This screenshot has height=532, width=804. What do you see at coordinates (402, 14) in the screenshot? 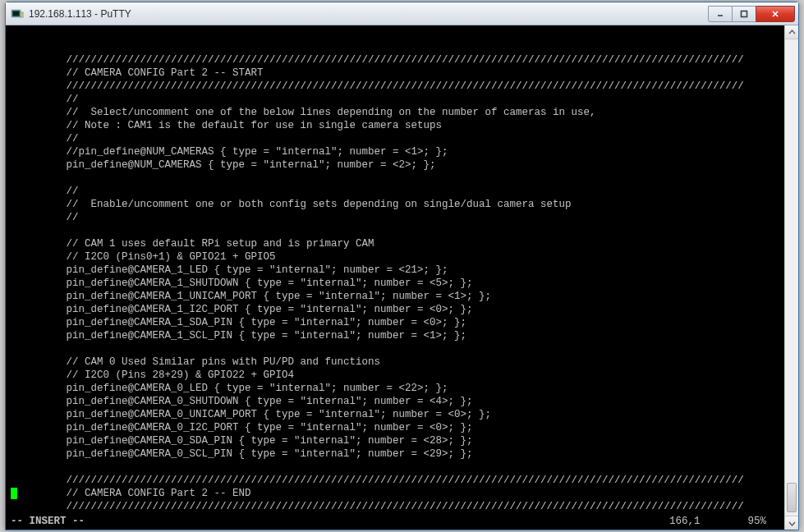
I see `titlebar: 192.168.1.113 - PuTTY` at bounding box center [402, 14].